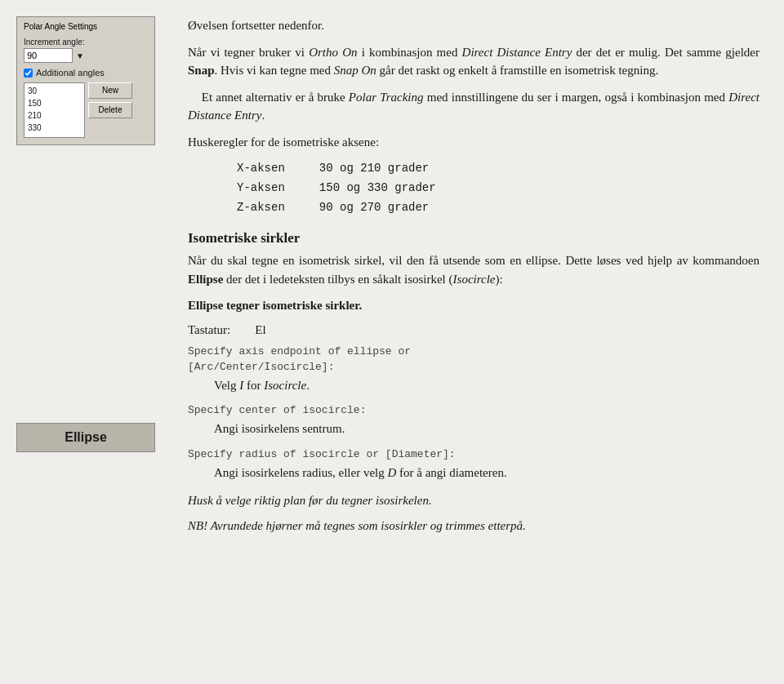 Image resolution: width=784 pixels, height=684 pixels. I want to click on prompt-3-section: Specify radius of isocircle or [Diameter…, so click(474, 465).